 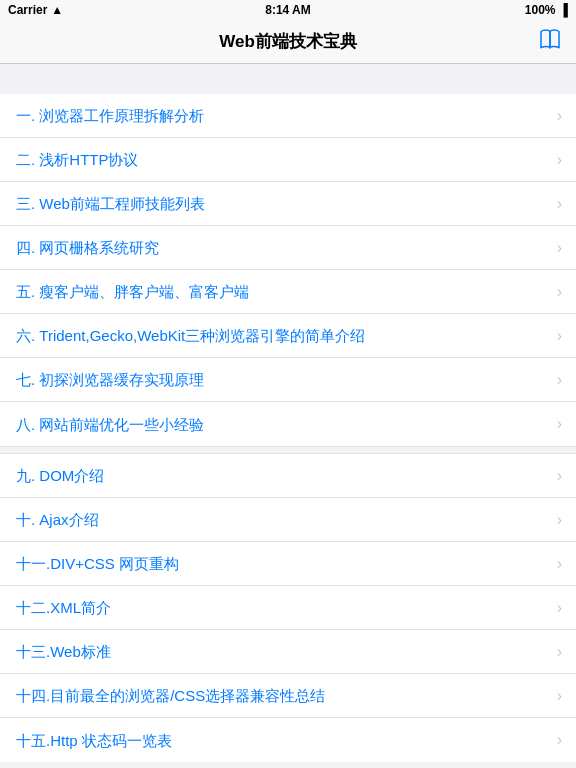 I want to click on list-item: 十二.XML简介 ›, so click(x=288, y=608).